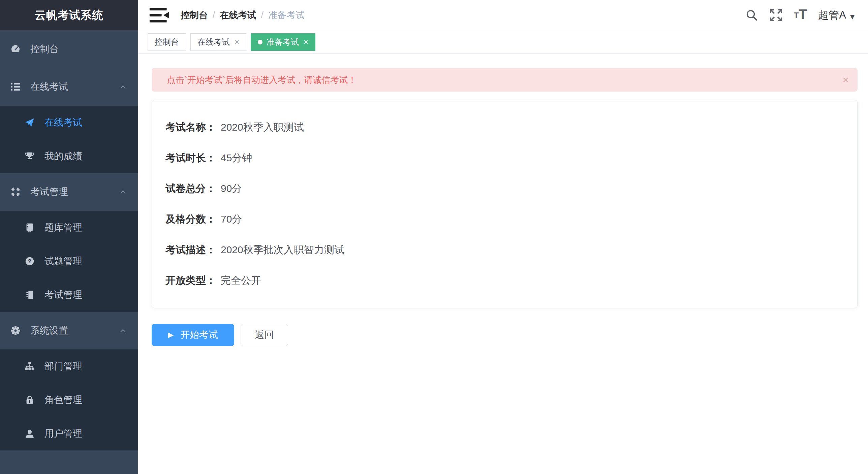  Describe the element at coordinates (69, 228) in the screenshot. I see `sidebar-item-question-bank: 题库管理` at that location.